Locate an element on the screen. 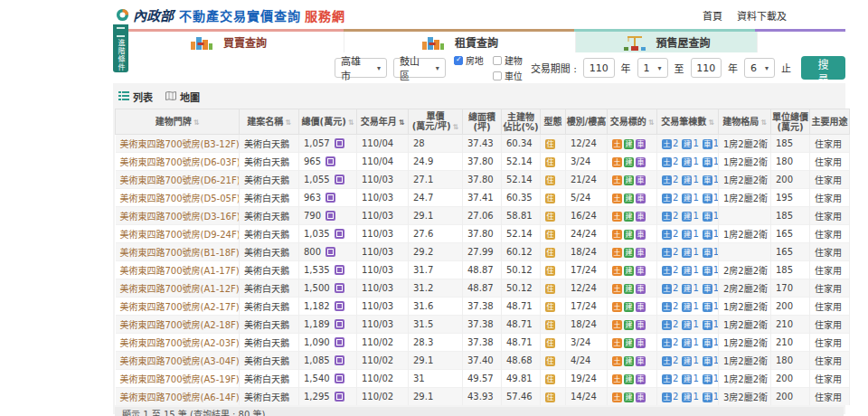  cell-main_ratio: 57.46 is located at coordinates (521, 397).